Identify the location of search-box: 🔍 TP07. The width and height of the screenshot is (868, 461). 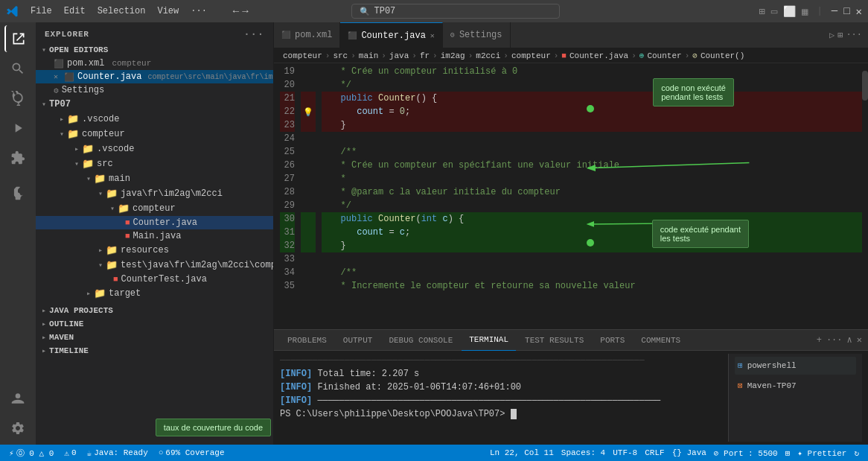
(456, 11).